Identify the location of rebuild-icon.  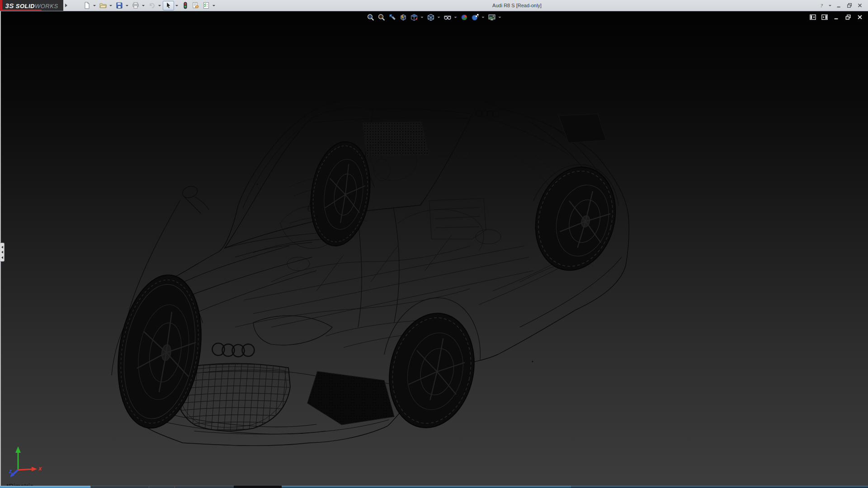
(185, 5).